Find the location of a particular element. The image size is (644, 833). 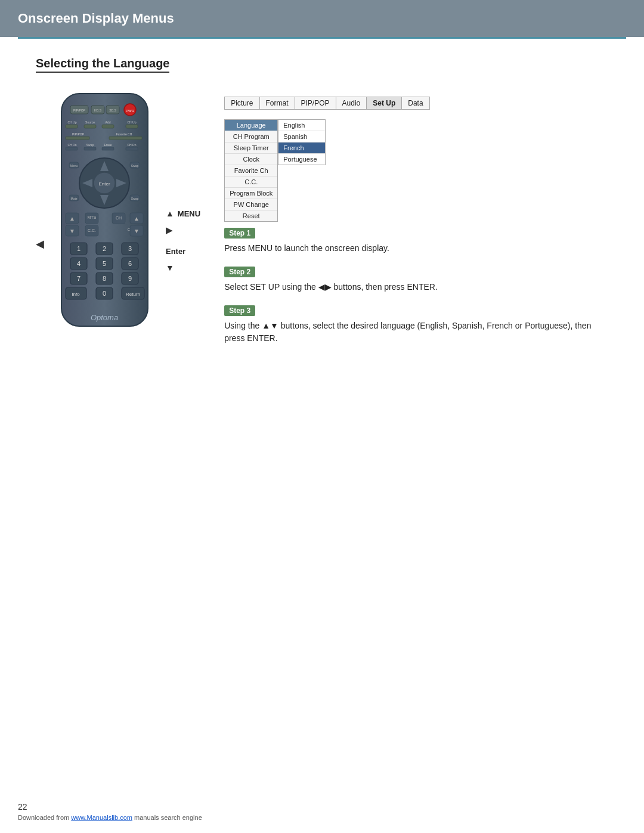

step-2-text: Select SET UP using the ◀▶ buttons, then… is located at coordinates (416, 287).